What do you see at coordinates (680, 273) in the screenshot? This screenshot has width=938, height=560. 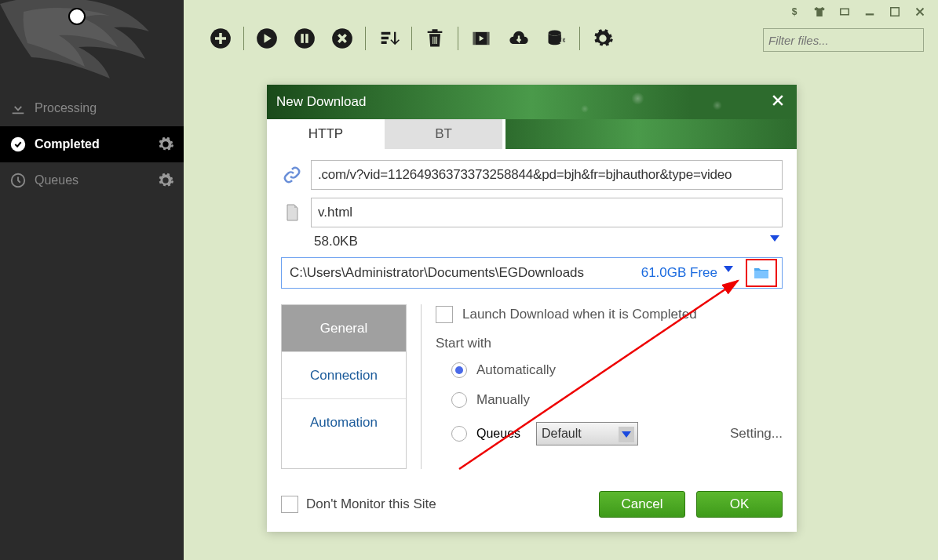 I see `free-space-label: 61.0GB Free` at bounding box center [680, 273].